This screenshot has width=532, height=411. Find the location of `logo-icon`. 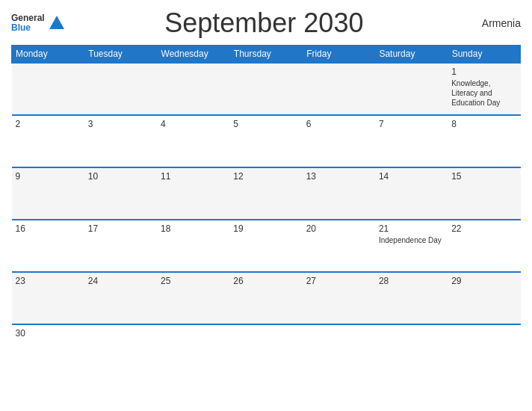

logo-icon is located at coordinates (57, 23).